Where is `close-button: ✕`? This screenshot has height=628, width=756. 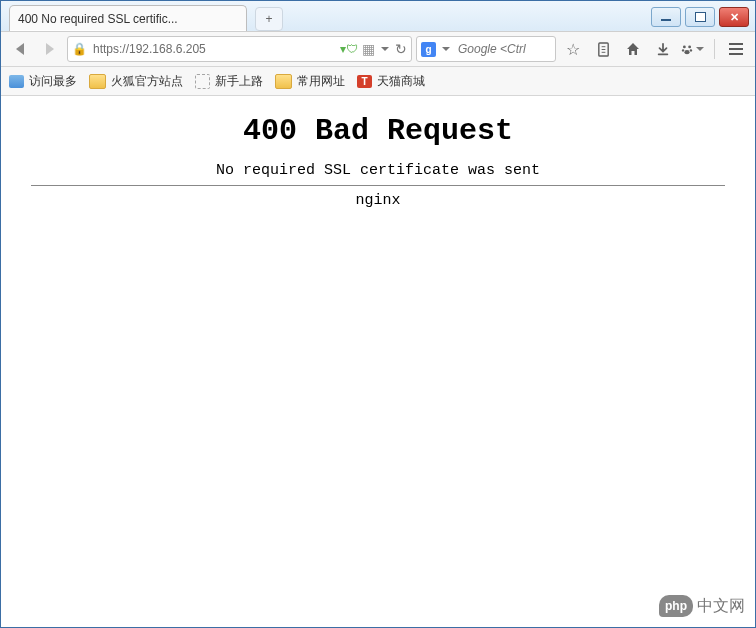
close-button: ✕ is located at coordinates (734, 17).